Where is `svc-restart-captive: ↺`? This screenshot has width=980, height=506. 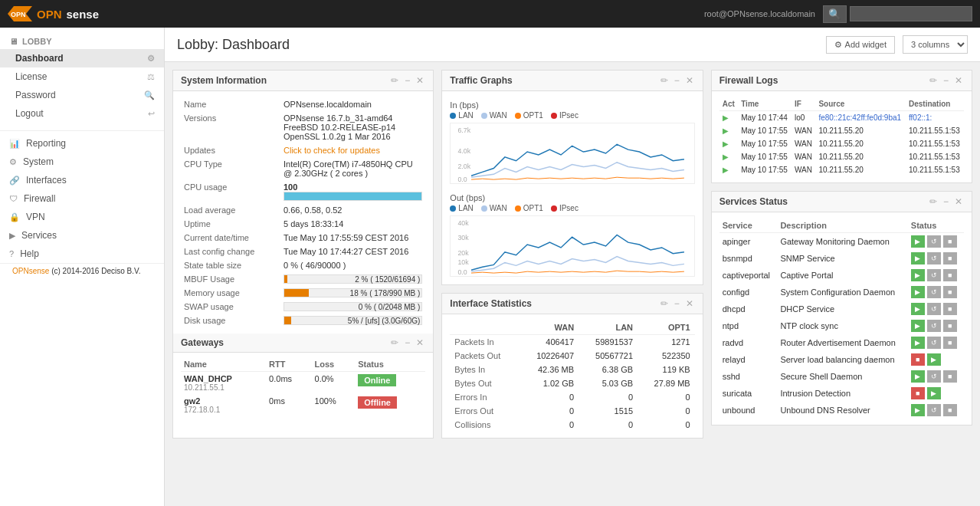 svc-restart-captive: ↺ is located at coordinates (934, 275).